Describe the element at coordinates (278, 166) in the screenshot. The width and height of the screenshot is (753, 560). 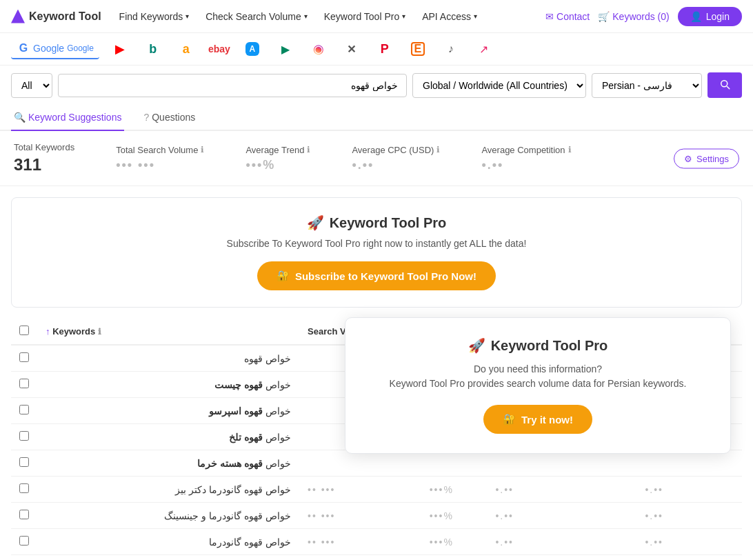
I see `average-trend-value: •••%` at that location.